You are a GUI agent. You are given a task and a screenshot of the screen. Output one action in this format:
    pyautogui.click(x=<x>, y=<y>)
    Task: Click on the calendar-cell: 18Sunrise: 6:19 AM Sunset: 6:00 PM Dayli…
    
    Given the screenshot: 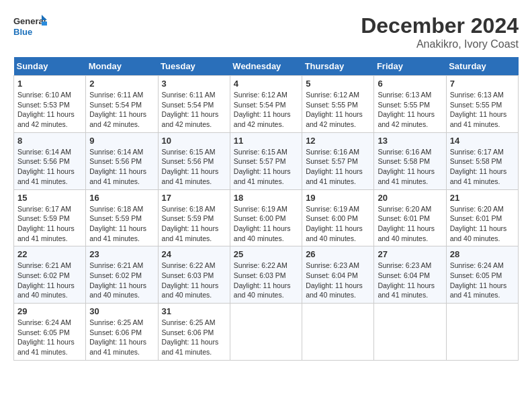 What is the action you would take?
    pyautogui.click(x=266, y=218)
    